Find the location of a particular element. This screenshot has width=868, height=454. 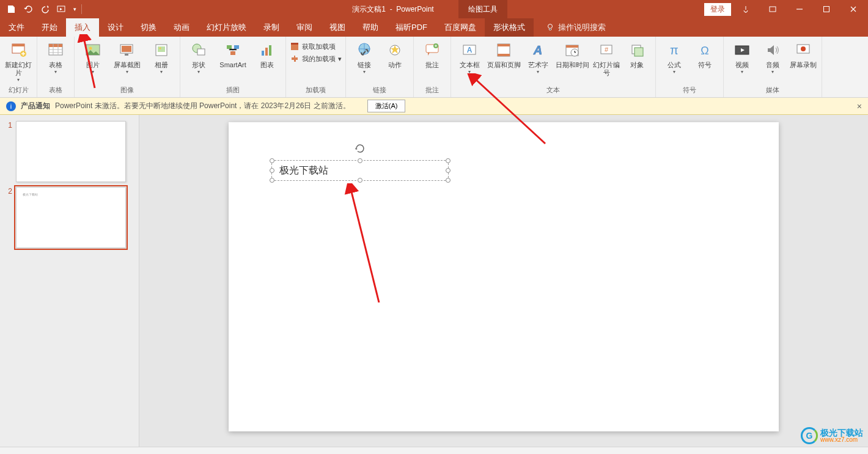

pictures-button: 图片▾ is located at coordinates (93, 56).